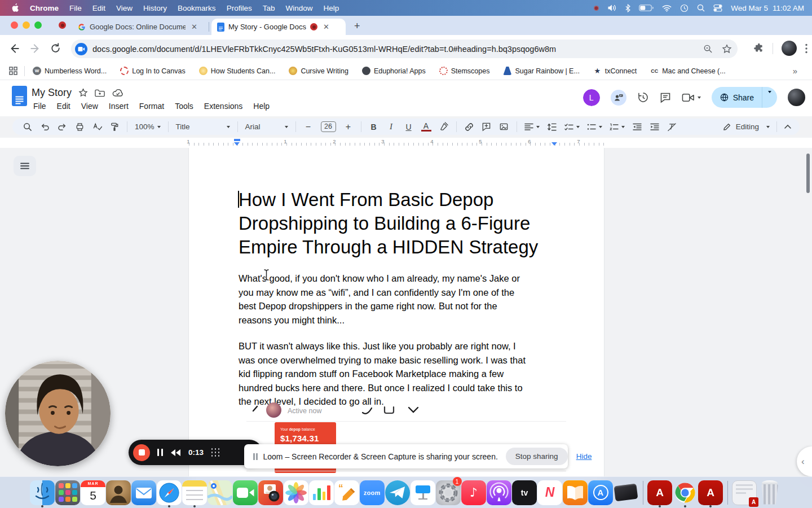 The height and width of the screenshot is (508, 812). What do you see at coordinates (747, 126) in the screenshot?
I see `editing-mode-select: Editing` at bounding box center [747, 126].